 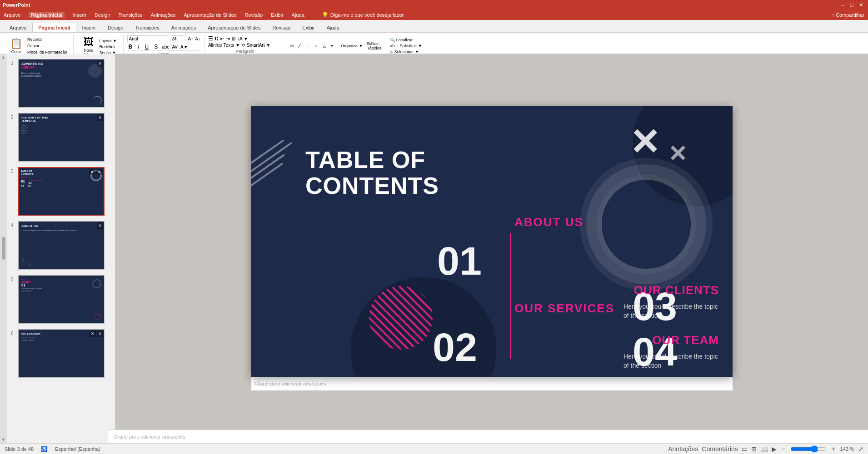 What do you see at coordinates (861, 5) in the screenshot?
I see `close-button: ✕` at bounding box center [861, 5].